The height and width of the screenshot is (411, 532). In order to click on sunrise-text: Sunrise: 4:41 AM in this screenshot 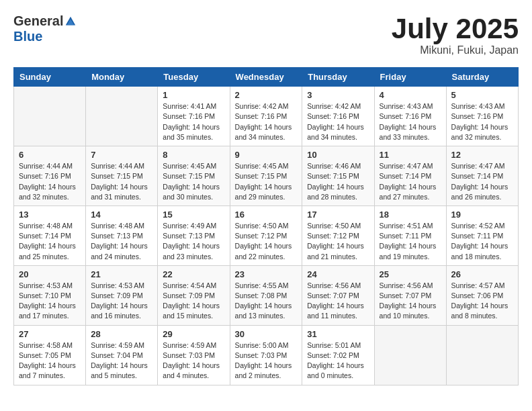, I will do `click(193, 106)`.